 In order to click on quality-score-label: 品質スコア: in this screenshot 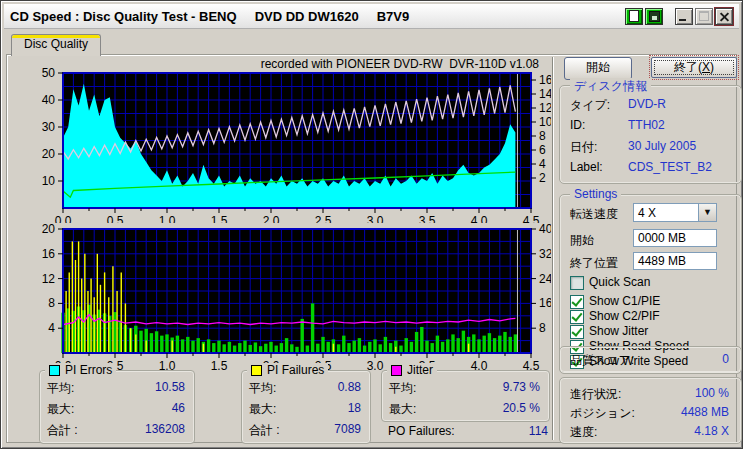, I will do `click(602, 360)`.